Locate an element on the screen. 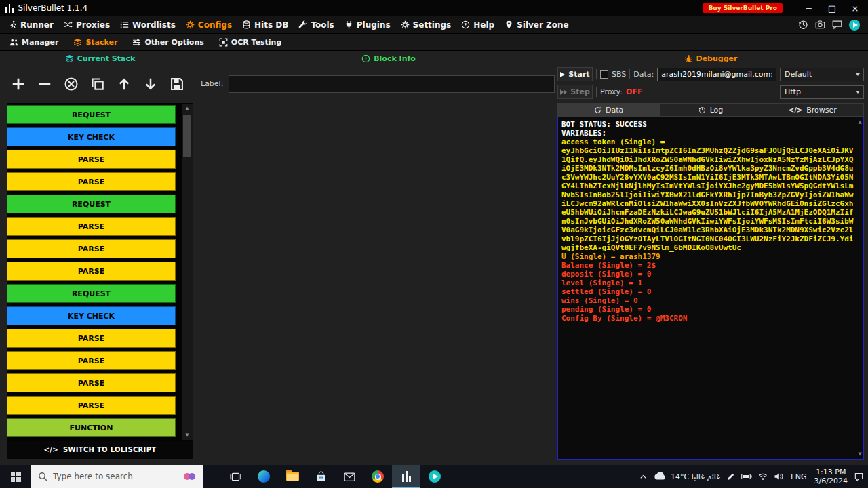 The height and width of the screenshot is (488, 868). taskbar-teal-app-icon is located at coordinates (435, 476).